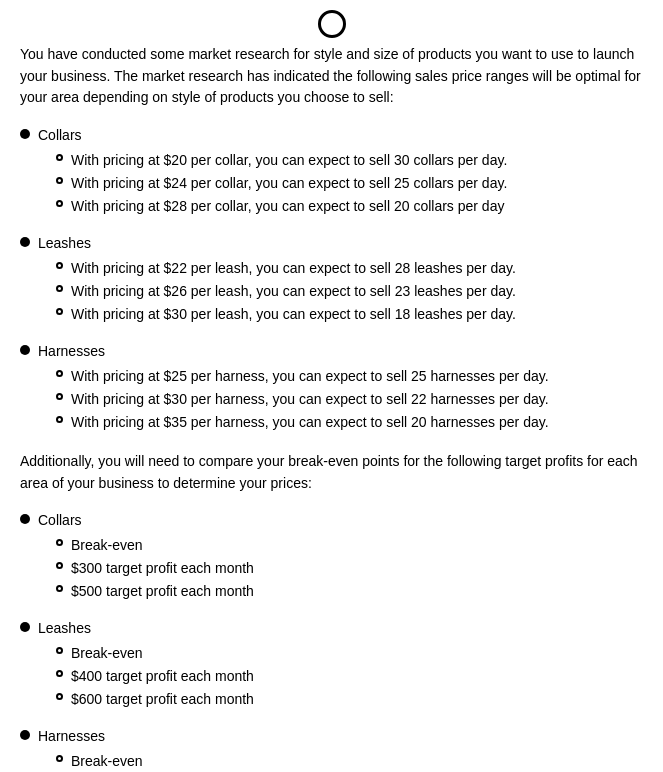  Describe the element at coordinates (310, 376) in the screenshot. I see `list-item-text: With pricing at $25 per harness, you can…` at that location.